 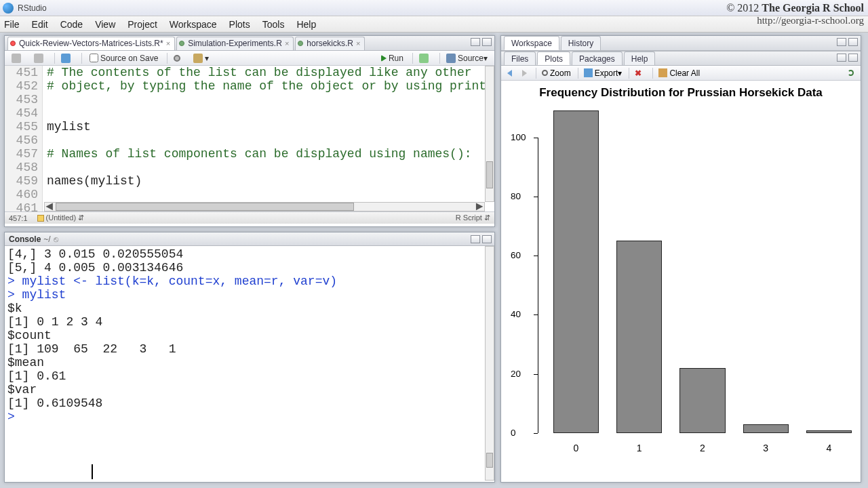 I want to click on menu-code: Code, so click(x=72, y=24).